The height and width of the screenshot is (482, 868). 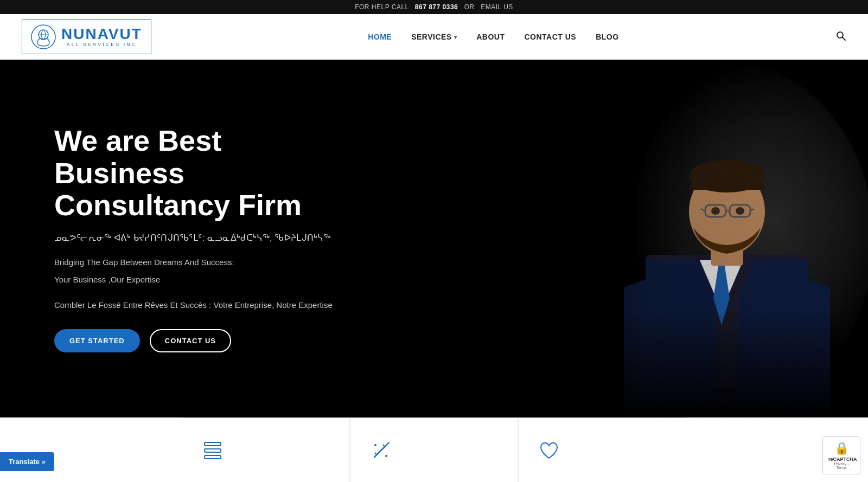 I want to click on recaptcha-sub: Privacy - Terms, so click(x=841, y=466).